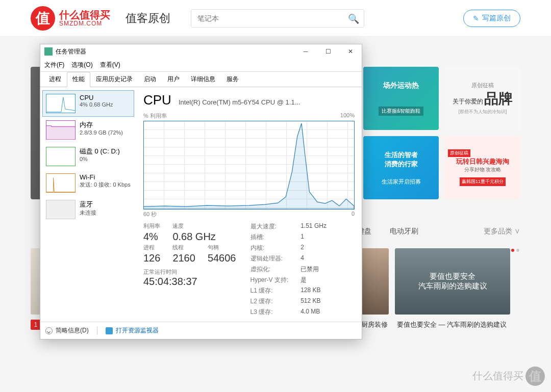  Describe the element at coordinates (72, 330) in the screenshot. I see `collapse-label: 简略信息(D)` at that location.